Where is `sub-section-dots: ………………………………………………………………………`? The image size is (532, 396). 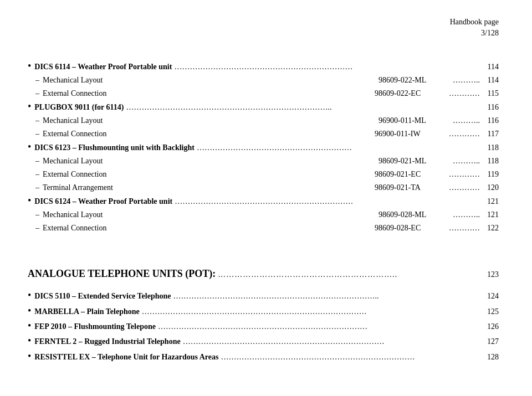 sub-section-dots: ……………………………………………………………………… is located at coordinates (319, 327).